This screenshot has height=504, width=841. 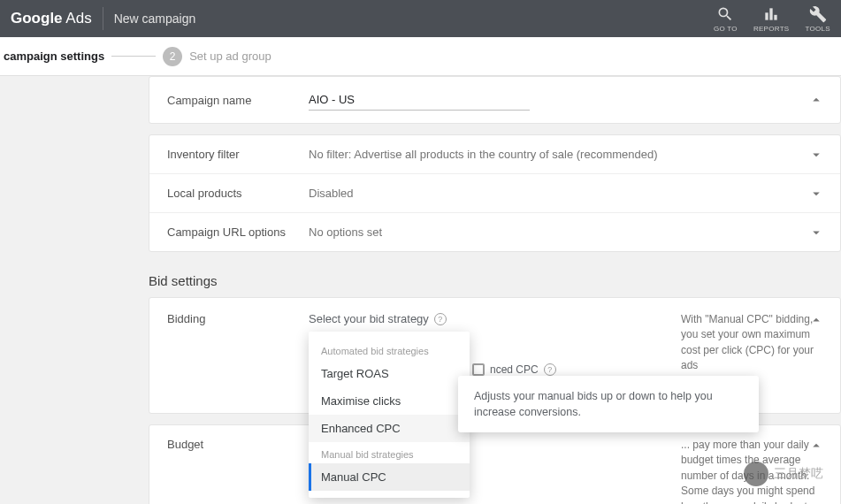 What do you see at coordinates (218, 57) in the screenshot?
I see `step-ad-group: 2 Set up ad group` at bounding box center [218, 57].